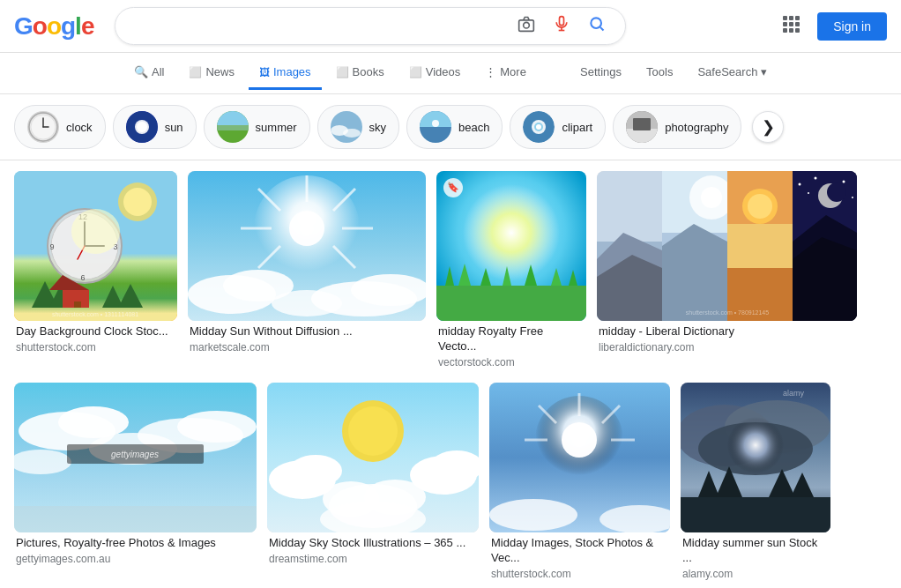 This screenshot has width=901, height=588. Describe the element at coordinates (136, 559) in the screenshot. I see `image-source-5: gettyimages.com.au` at that location.